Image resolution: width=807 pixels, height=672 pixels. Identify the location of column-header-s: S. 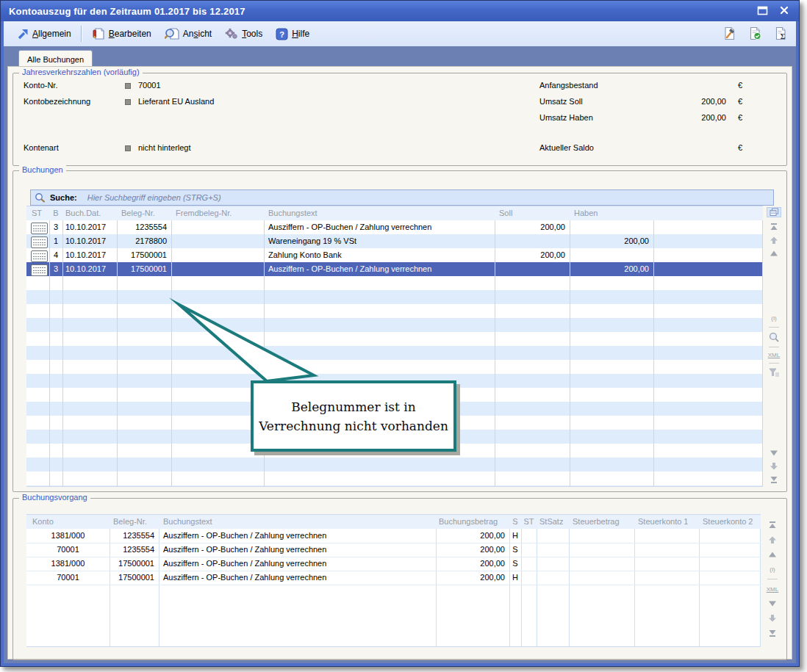
(515, 521).